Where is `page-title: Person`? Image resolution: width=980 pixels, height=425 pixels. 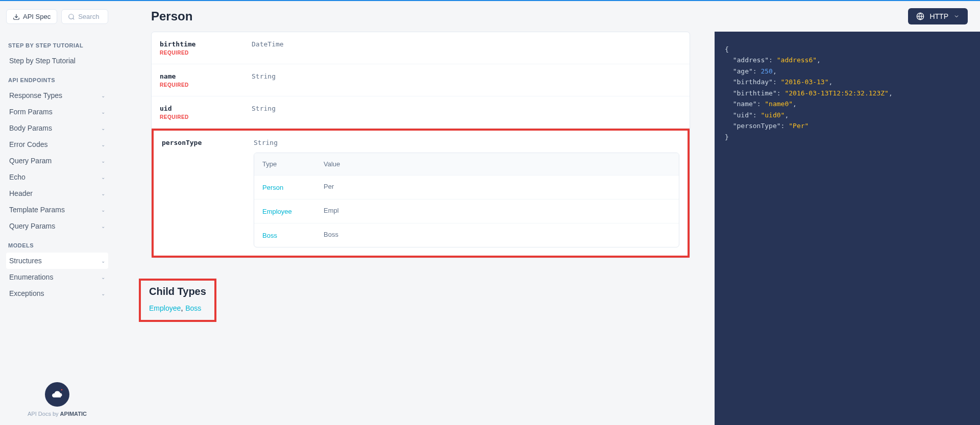 page-title: Person is located at coordinates (172, 16).